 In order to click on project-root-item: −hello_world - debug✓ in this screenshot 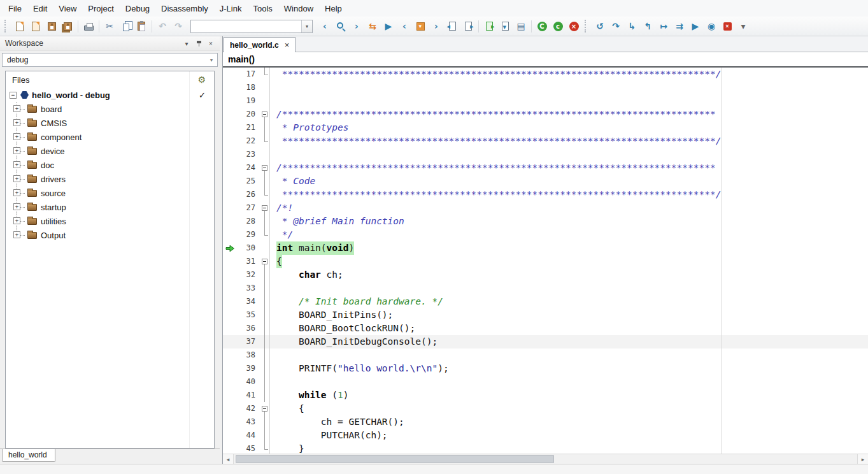, I will do `click(110, 95)`.